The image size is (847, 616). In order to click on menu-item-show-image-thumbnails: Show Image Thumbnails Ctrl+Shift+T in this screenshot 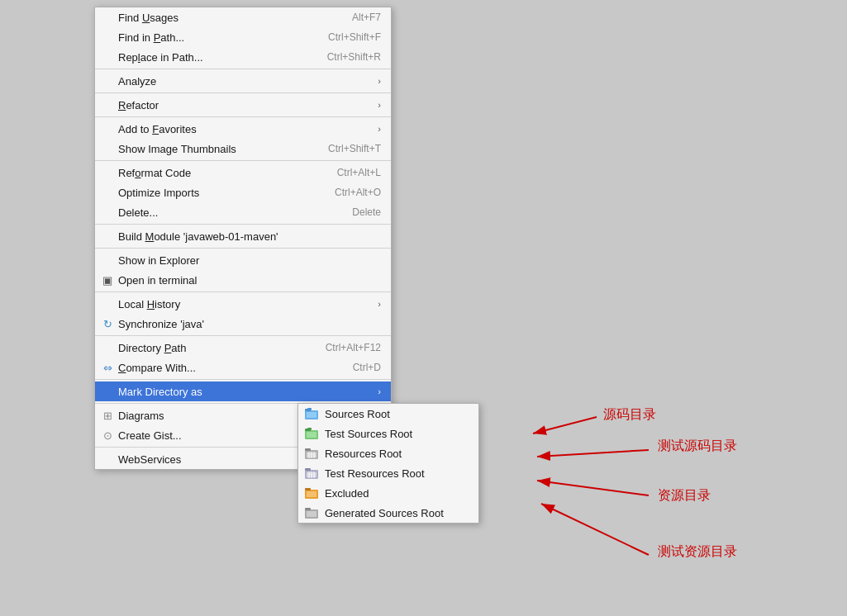, I will do `click(243, 149)`.